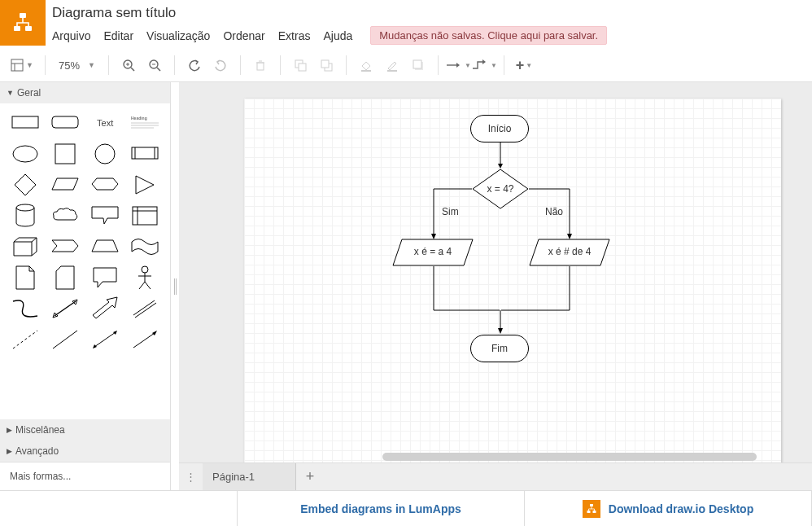  I want to click on shape-parallelogram, so click(65, 185).